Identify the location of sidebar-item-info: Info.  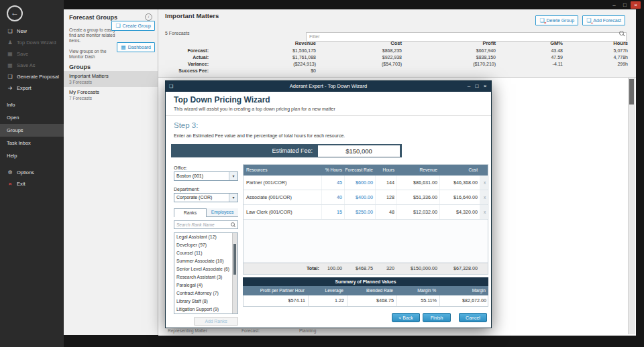
(32, 105).